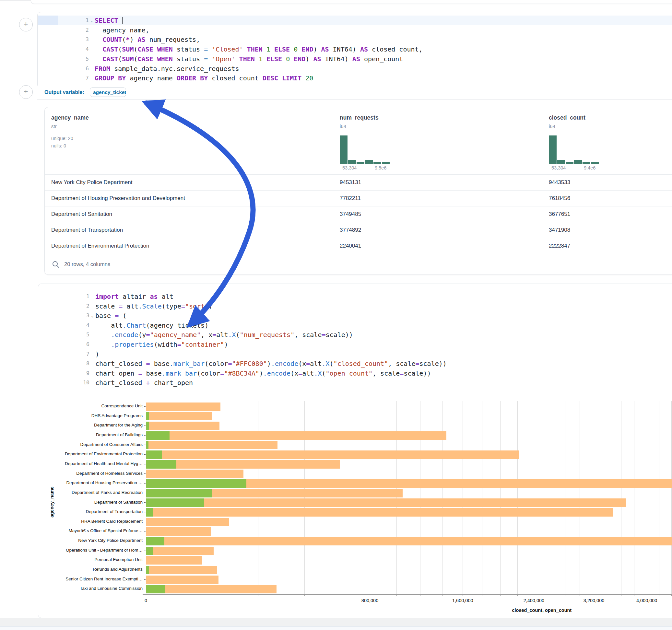 The width and height of the screenshot is (672, 630). I want to click on code-line: CAST(SUM(CASE WHEN status = 'Closed' THE…, so click(259, 49).